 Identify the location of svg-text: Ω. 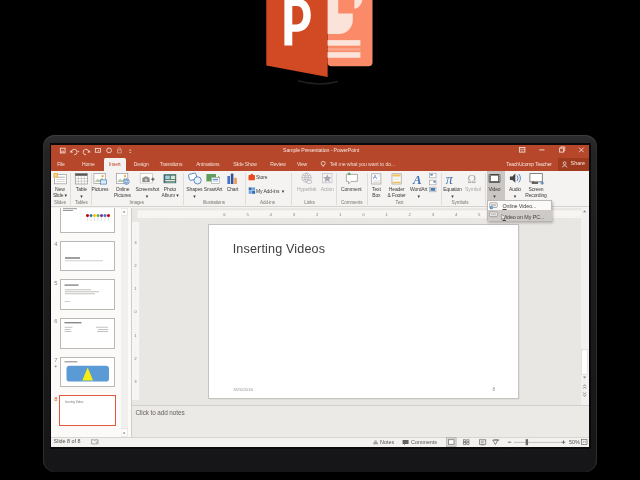
(472, 179).